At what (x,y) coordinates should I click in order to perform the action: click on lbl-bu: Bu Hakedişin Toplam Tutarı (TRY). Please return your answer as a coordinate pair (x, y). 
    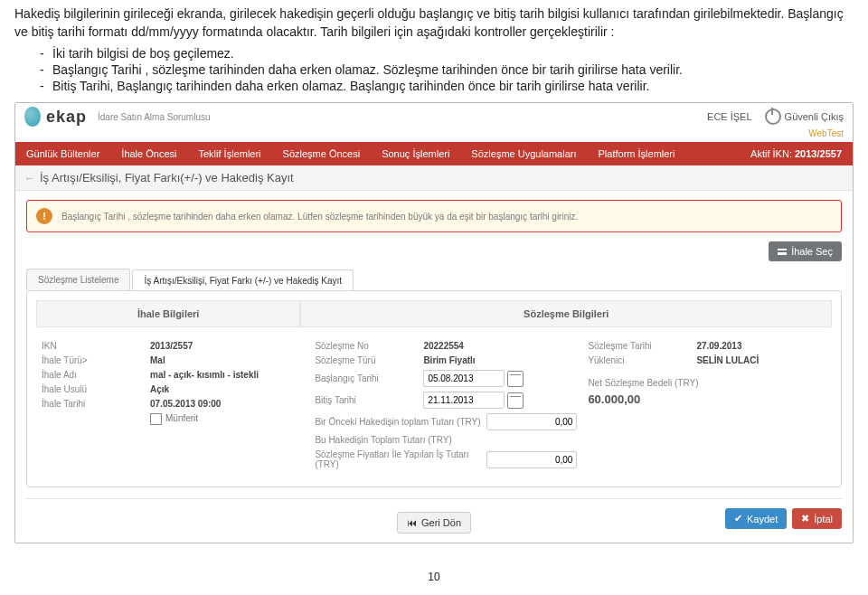
    Looking at the image, I should click on (401, 439).